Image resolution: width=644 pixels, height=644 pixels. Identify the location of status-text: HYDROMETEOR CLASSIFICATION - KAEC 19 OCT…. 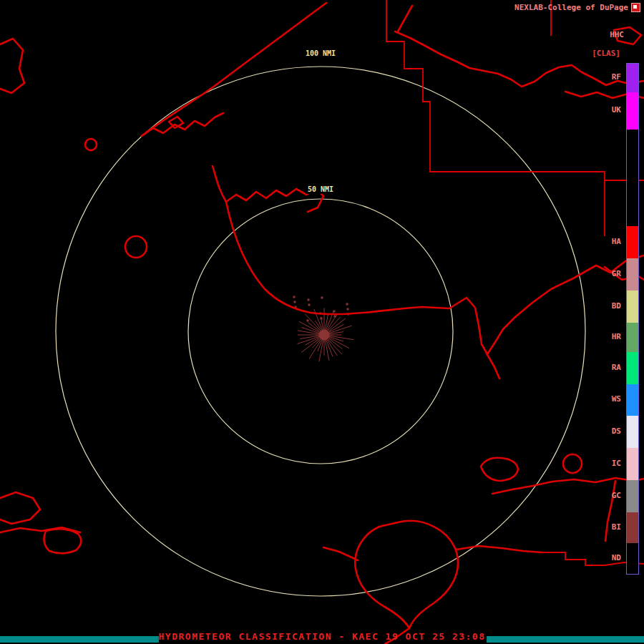
(322, 637).